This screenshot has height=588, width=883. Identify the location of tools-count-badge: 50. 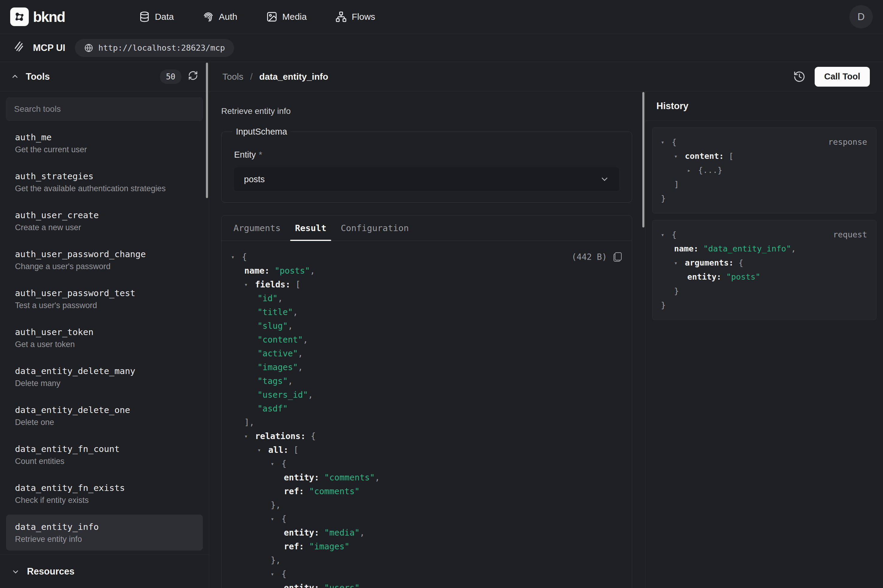
(171, 76).